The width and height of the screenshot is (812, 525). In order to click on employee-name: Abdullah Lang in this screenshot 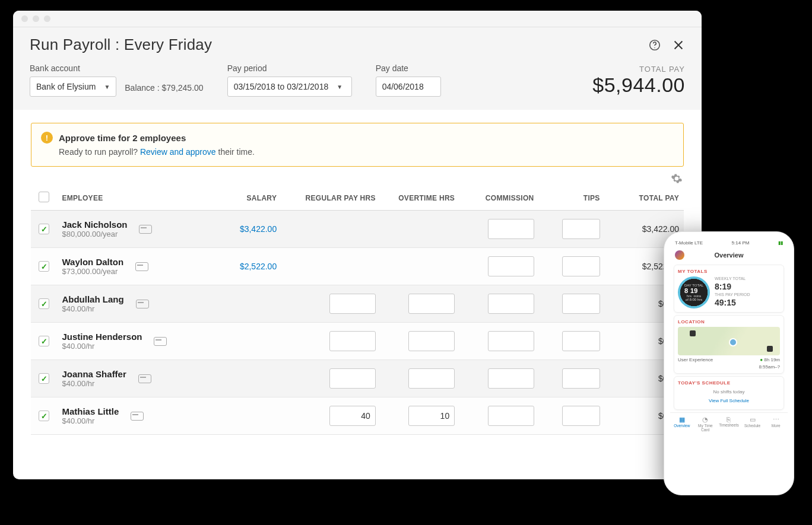, I will do `click(93, 299)`.